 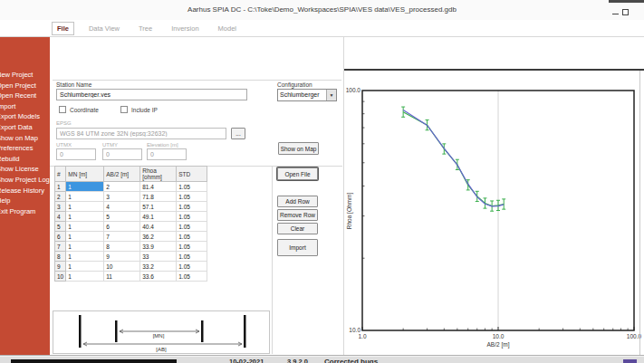 I want to click on table-cell: 6, so click(x=122, y=226).